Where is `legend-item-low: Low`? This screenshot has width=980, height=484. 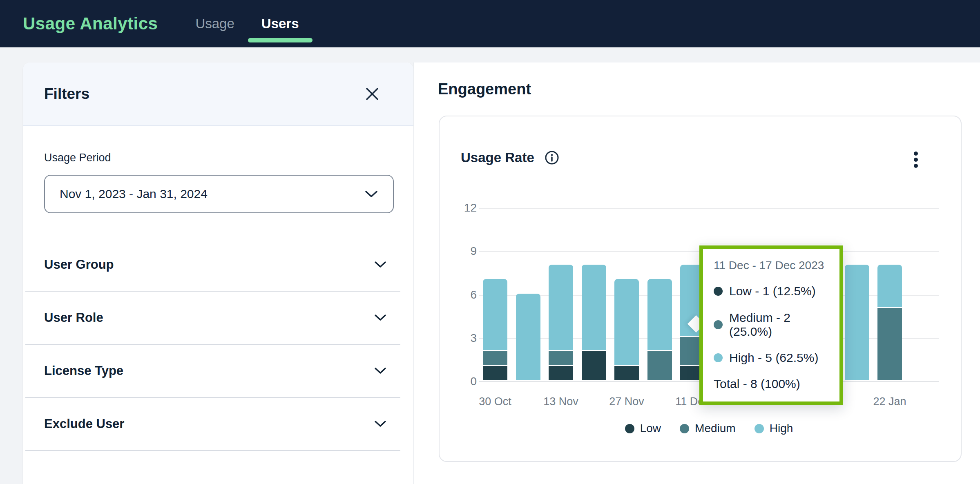
legend-item-low: Low is located at coordinates (643, 428).